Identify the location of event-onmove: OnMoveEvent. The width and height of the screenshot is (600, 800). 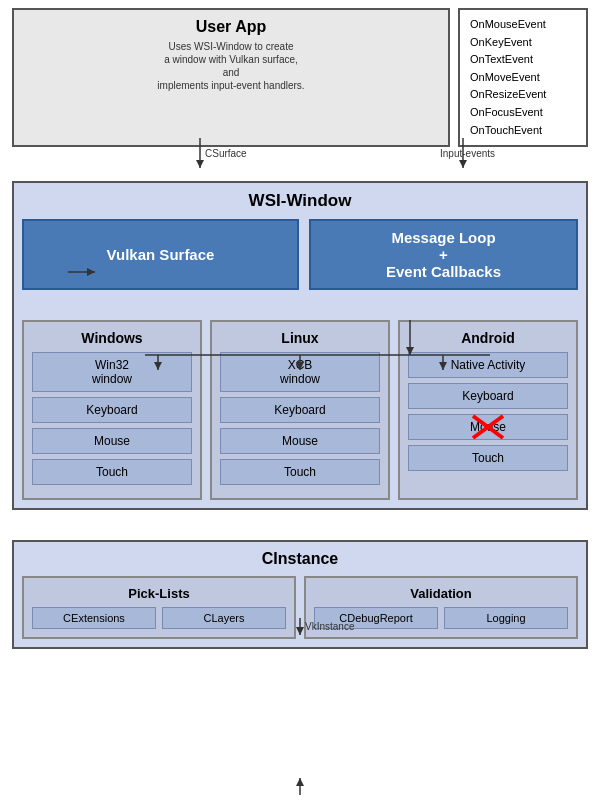
(523, 78).